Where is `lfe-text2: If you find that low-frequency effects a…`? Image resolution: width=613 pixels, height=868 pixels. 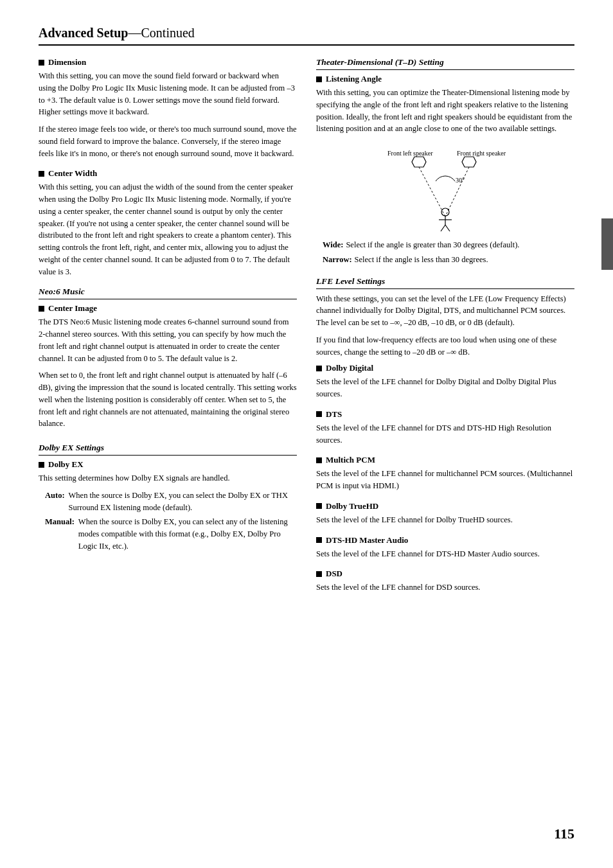
lfe-text2: If you find that low-frequency effects a… is located at coordinates (445, 346).